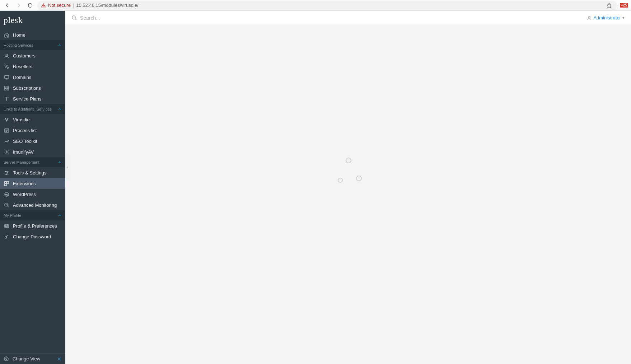  I want to click on search-wrap, so click(328, 18).